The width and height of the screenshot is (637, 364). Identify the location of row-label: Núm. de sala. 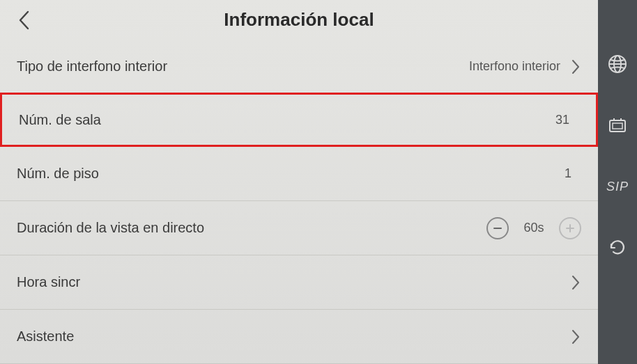
(287, 120).